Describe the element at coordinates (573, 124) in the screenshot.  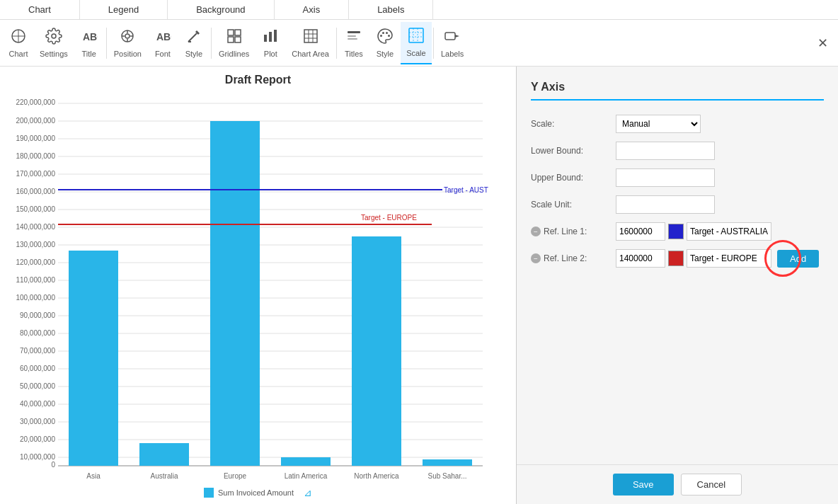
I see `scale-label: Scale:` at that location.